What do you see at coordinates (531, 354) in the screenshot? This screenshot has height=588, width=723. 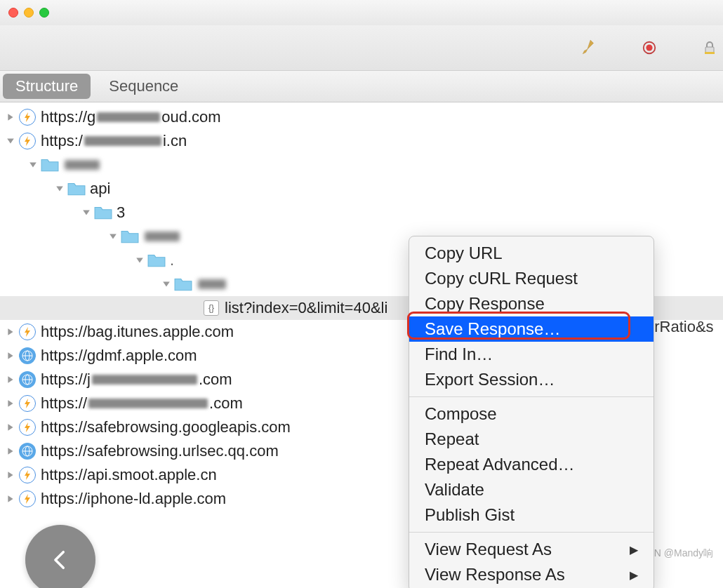 I see `menu-find-in: Find In…` at bounding box center [531, 354].